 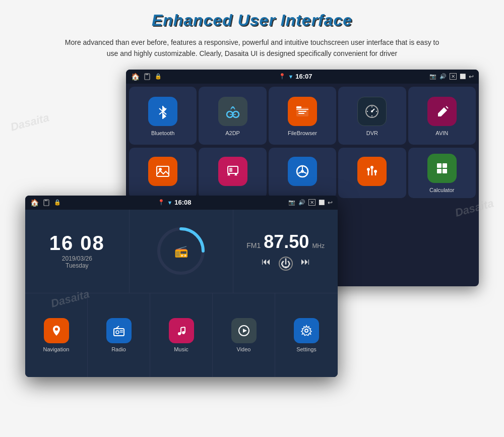 I want to click on app-label-dvr: DVR, so click(x=372, y=133).